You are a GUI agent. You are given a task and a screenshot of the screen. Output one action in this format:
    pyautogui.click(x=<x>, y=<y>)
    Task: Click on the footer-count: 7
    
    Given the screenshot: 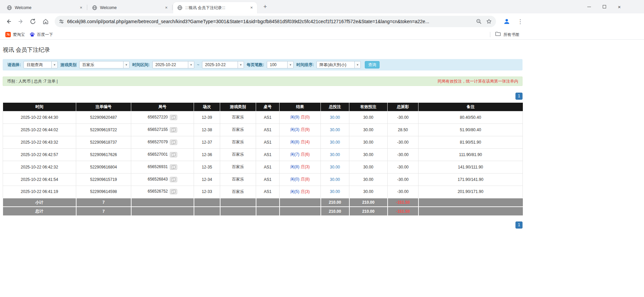 What is the action you would take?
    pyautogui.click(x=104, y=211)
    